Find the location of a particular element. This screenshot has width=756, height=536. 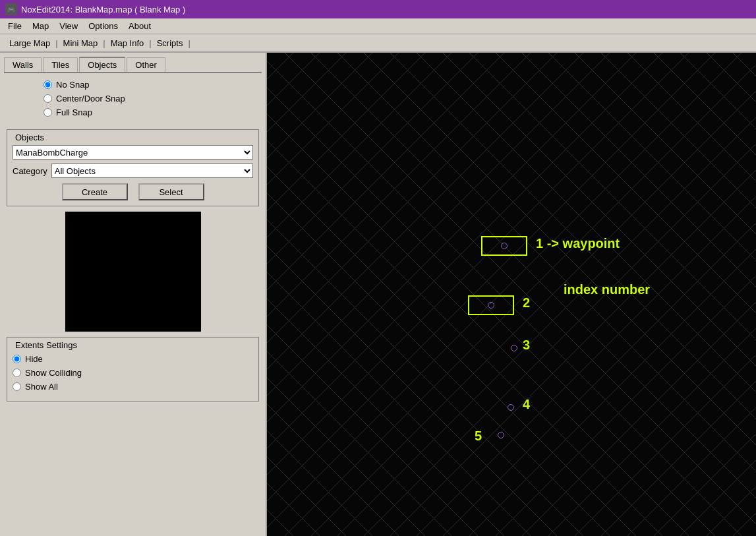

waypoint-label-5: 5 is located at coordinates (479, 436).